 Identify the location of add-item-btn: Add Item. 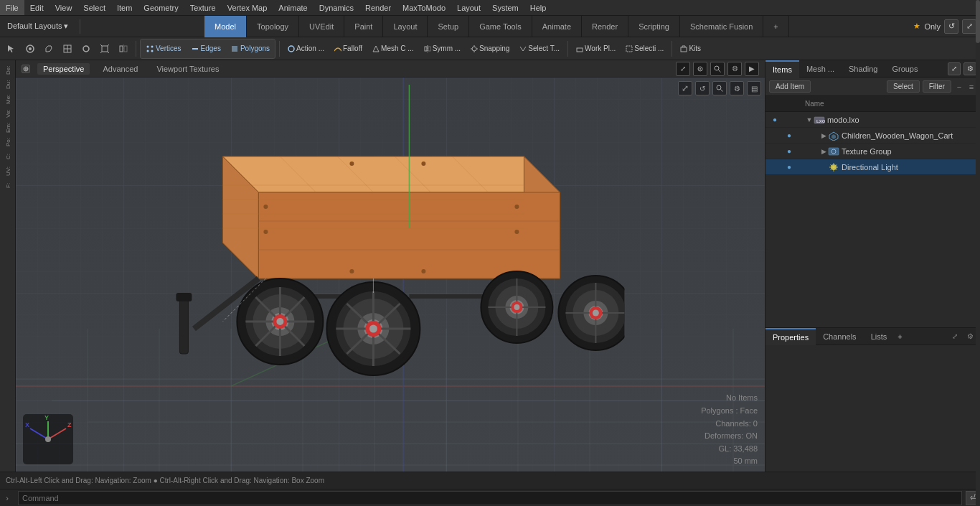
(790, 86).